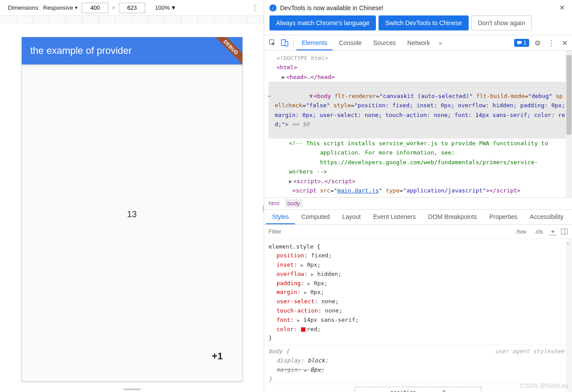 The width and height of the screenshot is (572, 392). What do you see at coordinates (569, 316) in the screenshot?
I see `scrollbar: ▴` at bounding box center [569, 316].